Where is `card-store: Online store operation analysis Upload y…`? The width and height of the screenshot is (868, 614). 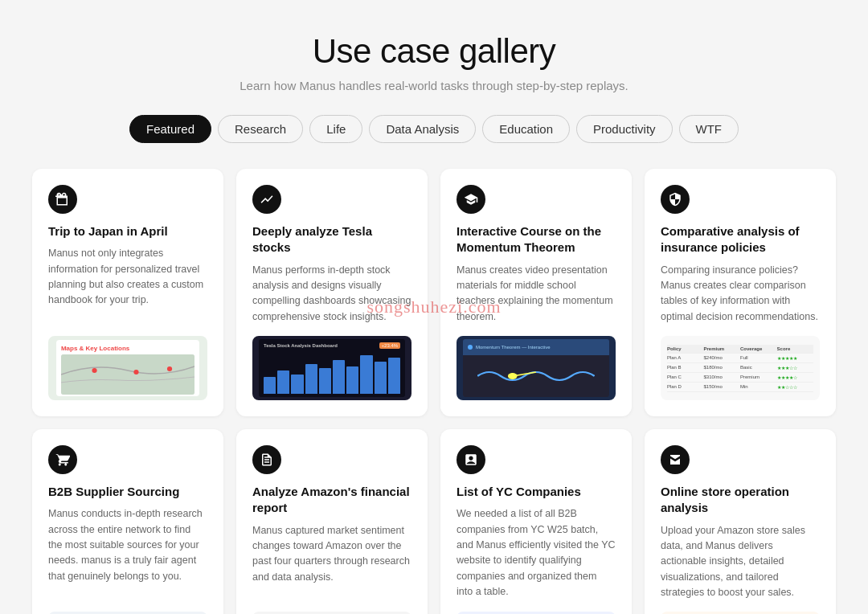
card-store: Online store operation analysis Upload y… is located at coordinates (740, 522).